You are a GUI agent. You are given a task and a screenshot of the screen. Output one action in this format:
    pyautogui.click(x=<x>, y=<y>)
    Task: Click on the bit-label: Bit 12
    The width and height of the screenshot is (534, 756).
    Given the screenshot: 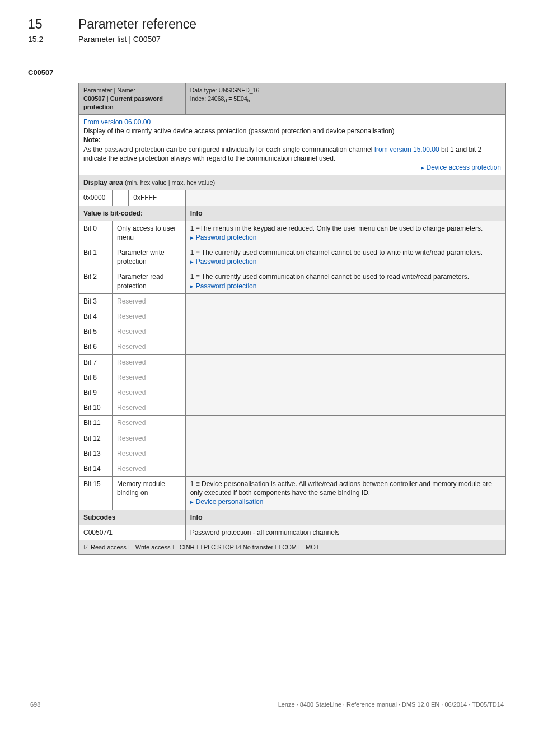 What is the action you would take?
    pyautogui.click(x=96, y=438)
    